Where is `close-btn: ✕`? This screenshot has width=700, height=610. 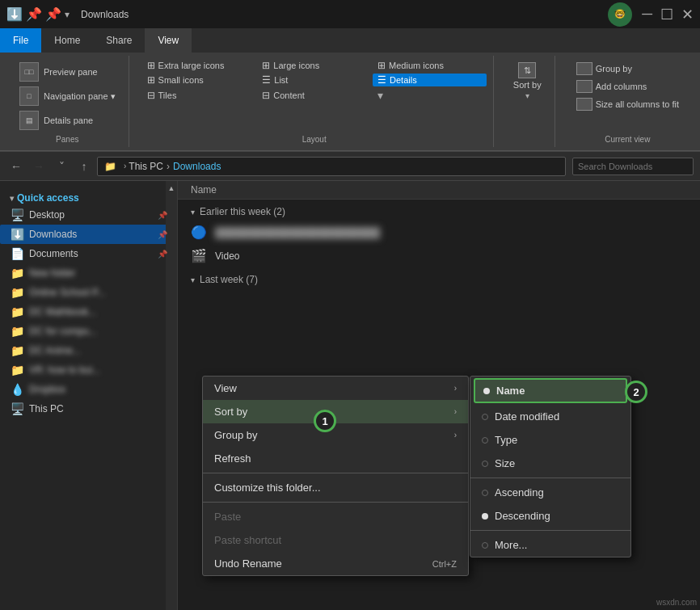 close-btn: ✕ is located at coordinates (687, 15).